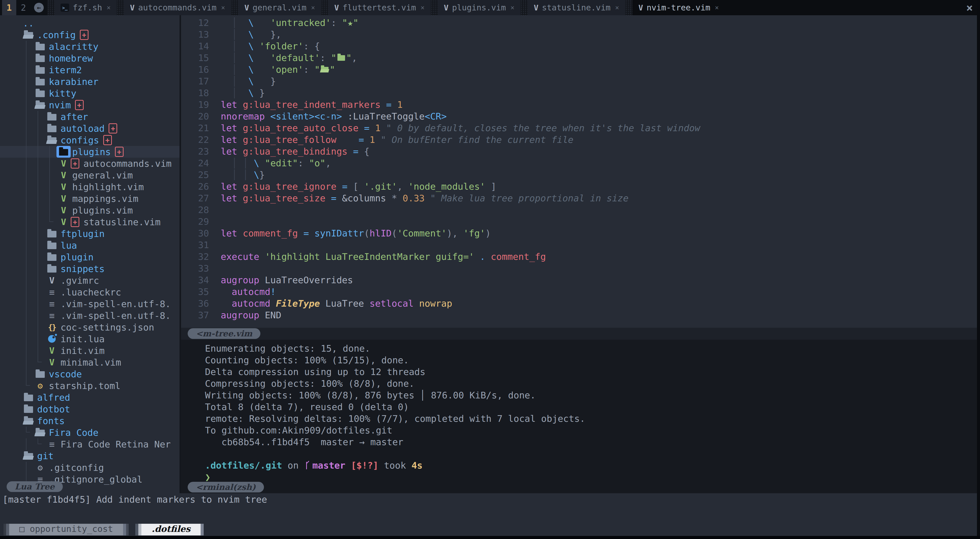  What do you see at coordinates (206, 116) in the screenshot?
I see `line-number: 20` at bounding box center [206, 116].